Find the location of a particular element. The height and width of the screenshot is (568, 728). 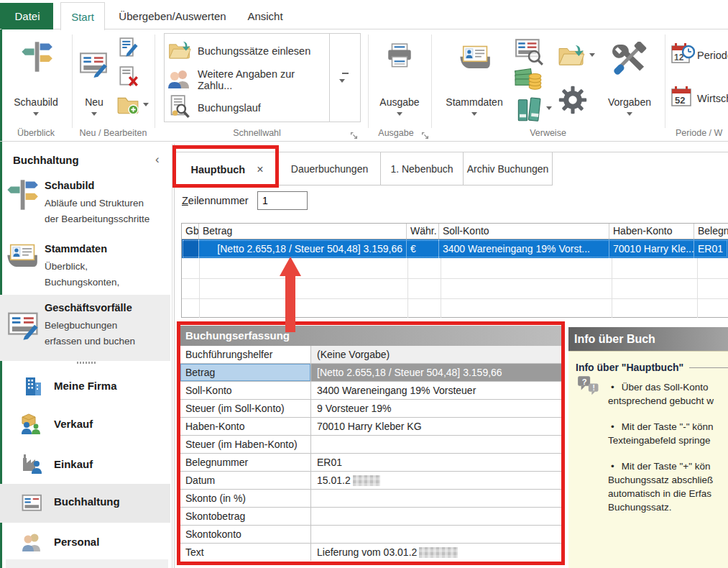

grid-header-haben: Haben-Konto is located at coordinates (652, 232).